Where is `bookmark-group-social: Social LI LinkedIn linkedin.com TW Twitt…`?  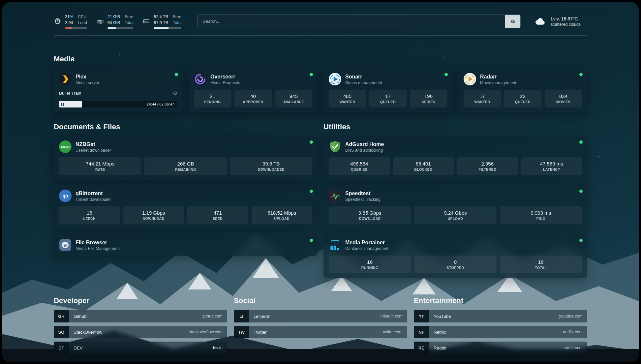 bookmark-group-social: Social LI LinkedIn linkedin.com TW Twitt… is located at coordinates (320, 317).